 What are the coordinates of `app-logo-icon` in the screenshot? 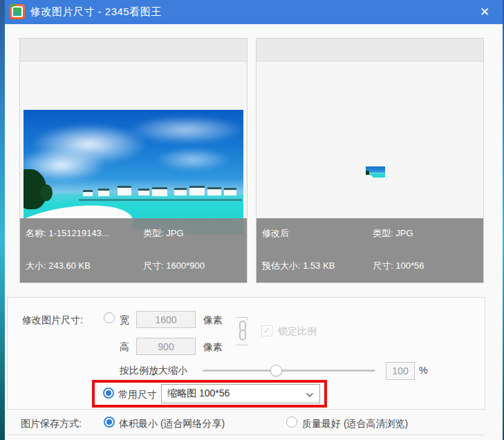 It's located at (17, 12).